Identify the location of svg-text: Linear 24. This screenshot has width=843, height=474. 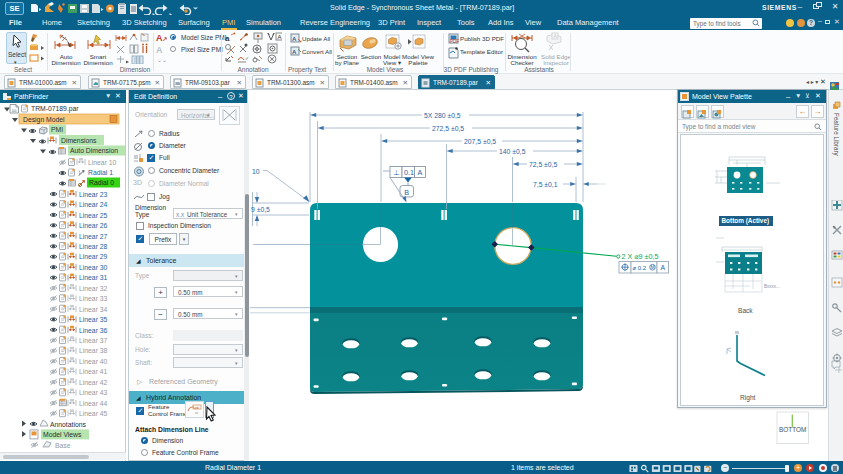
(94, 204).